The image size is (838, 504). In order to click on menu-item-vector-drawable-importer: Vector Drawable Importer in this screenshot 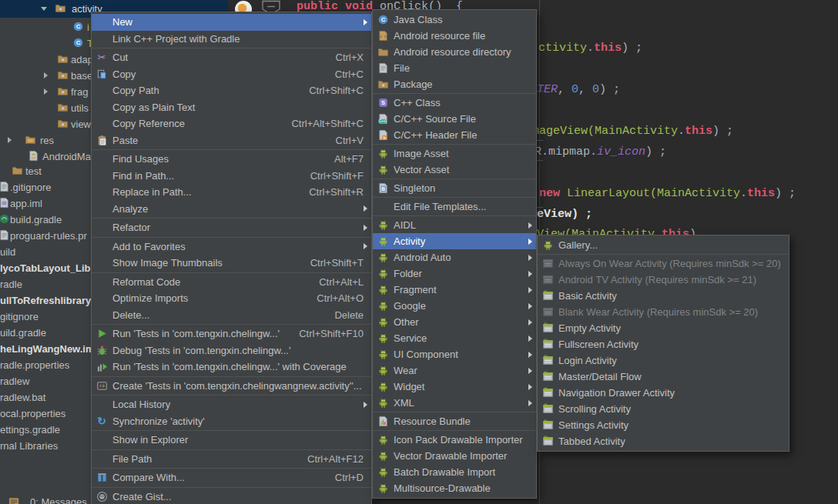, I will do `click(454, 456)`.